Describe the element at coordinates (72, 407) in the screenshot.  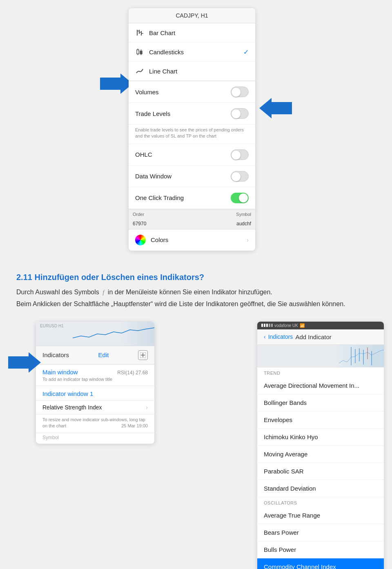
I see `relative-strength-label: Relative Strength Index` at that location.